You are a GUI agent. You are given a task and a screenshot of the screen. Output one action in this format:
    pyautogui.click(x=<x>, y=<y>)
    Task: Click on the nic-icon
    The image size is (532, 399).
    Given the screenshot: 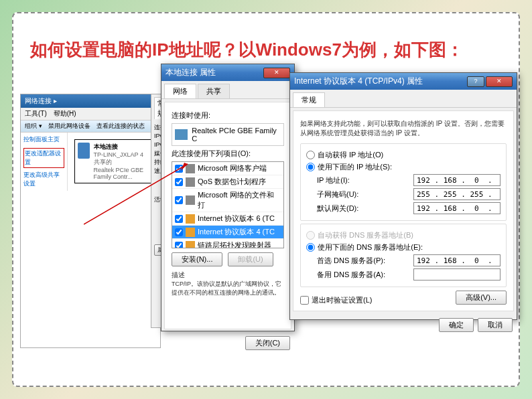 What is the action you would take?
    pyautogui.click(x=181, y=135)
    